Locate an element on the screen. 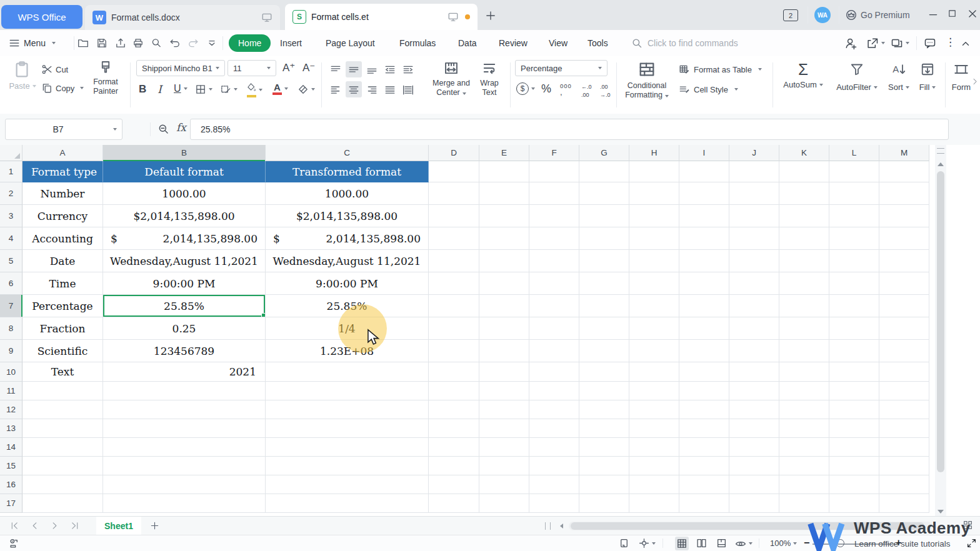 Image resolution: width=980 pixels, height=551 pixels. new-tab-button is located at coordinates (491, 16).